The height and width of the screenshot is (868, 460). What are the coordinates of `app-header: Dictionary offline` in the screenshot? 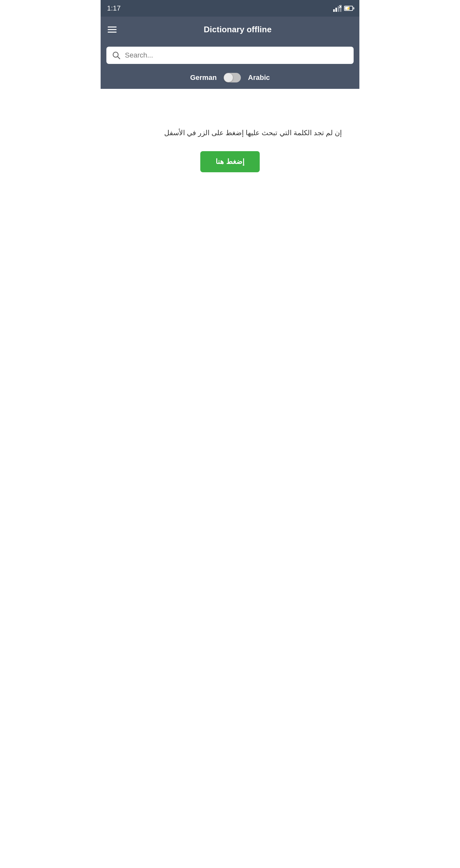 It's located at (230, 29).